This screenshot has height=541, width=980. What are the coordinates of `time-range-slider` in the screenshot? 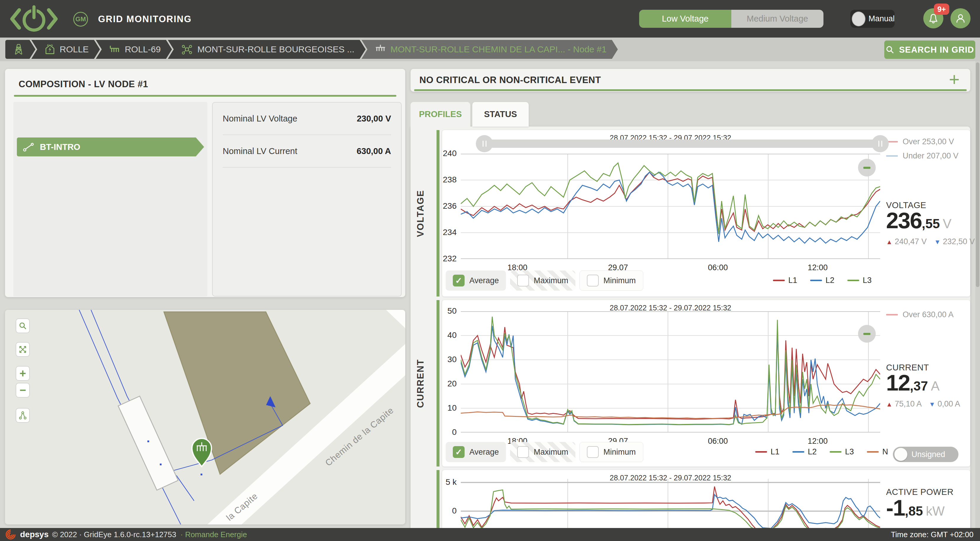 It's located at (682, 144).